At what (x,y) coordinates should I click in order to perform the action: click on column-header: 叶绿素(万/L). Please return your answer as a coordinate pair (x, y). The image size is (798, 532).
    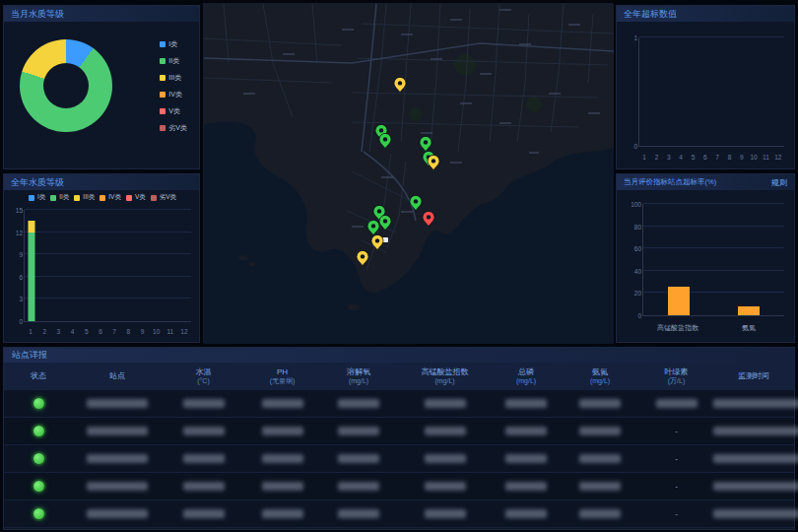
    Looking at the image, I should click on (676, 376).